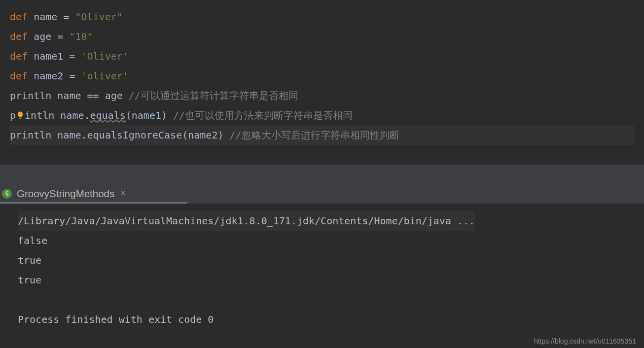 The image size is (644, 348). What do you see at coordinates (322, 241) in the screenshot?
I see `console-line: false` at bounding box center [322, 241].